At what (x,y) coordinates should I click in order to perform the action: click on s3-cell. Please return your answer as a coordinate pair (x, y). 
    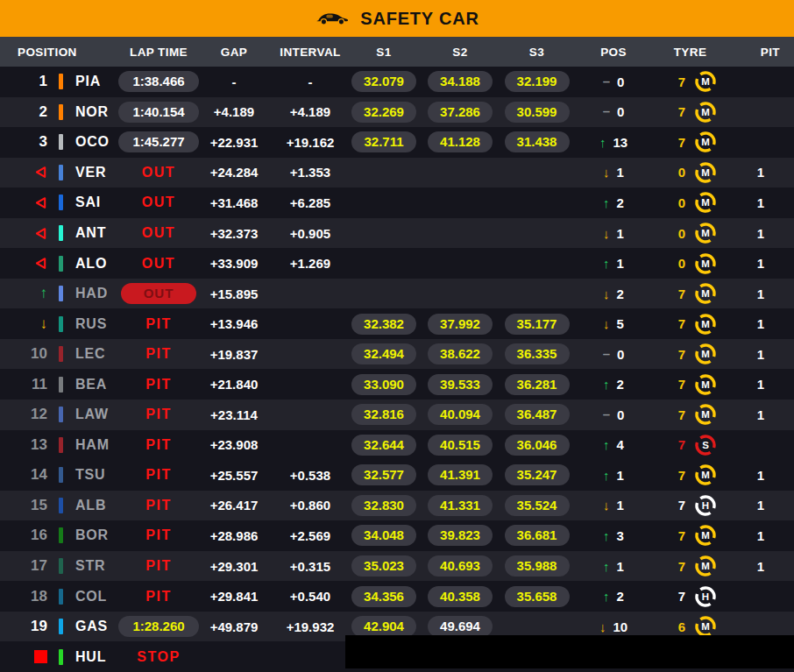
    Looking at the image, I should click on (536, 173).